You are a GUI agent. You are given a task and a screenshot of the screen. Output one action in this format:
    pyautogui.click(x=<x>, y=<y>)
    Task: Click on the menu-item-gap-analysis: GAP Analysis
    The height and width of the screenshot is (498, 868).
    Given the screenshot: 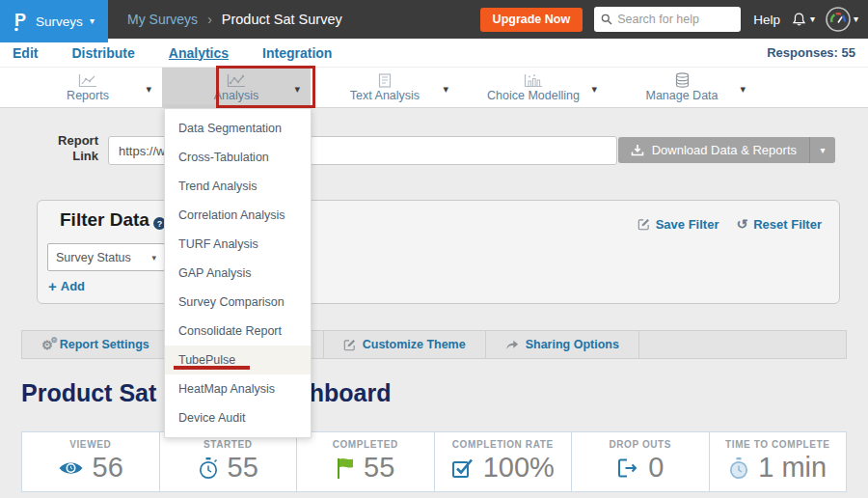 What is the action you would take?
    pyautogui.click(x=237, y=273)
    